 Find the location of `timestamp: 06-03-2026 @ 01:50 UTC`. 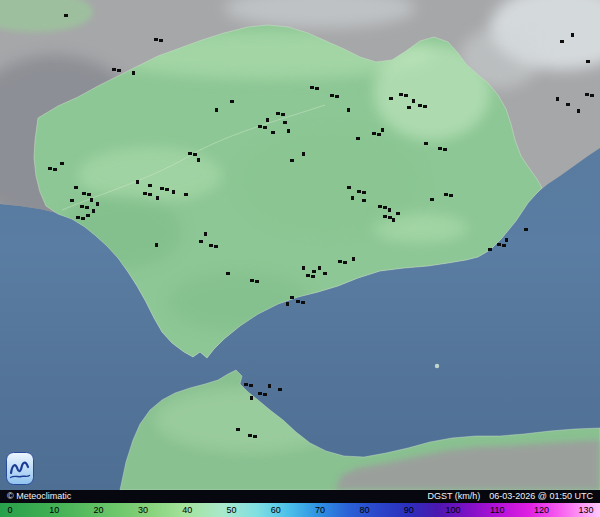

timestamp: 06-03-2026 @ 01:50 UTC is located at coordinates (541, 496).